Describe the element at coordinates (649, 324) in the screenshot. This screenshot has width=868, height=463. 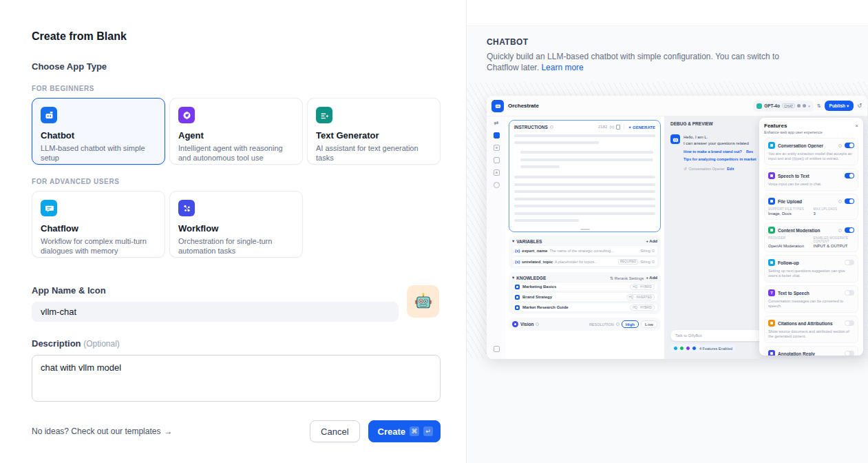
I see `resolution-low-option: Low` at that location.